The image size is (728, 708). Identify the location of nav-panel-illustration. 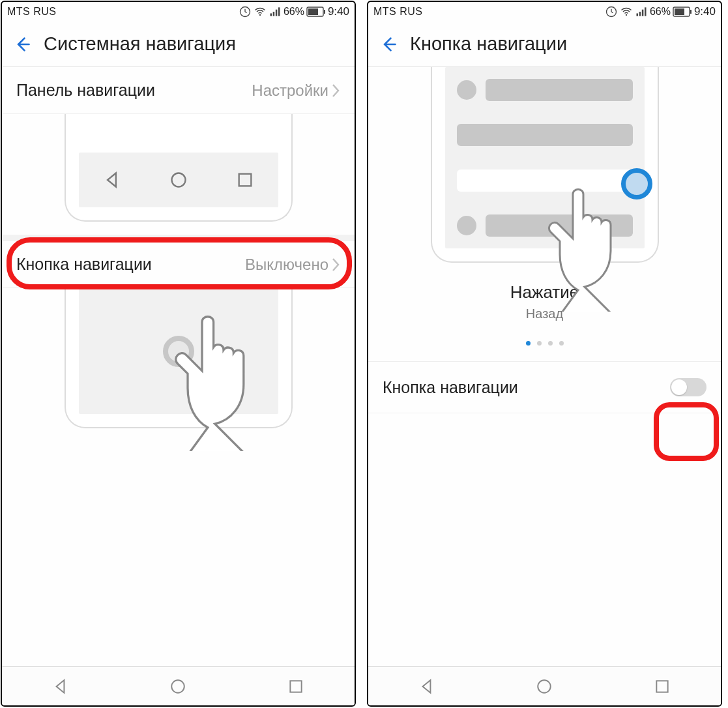
(179, 177).